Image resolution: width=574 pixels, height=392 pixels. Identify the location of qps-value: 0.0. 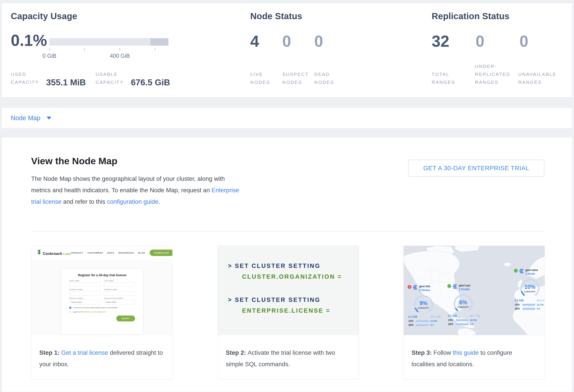
(538, 309).